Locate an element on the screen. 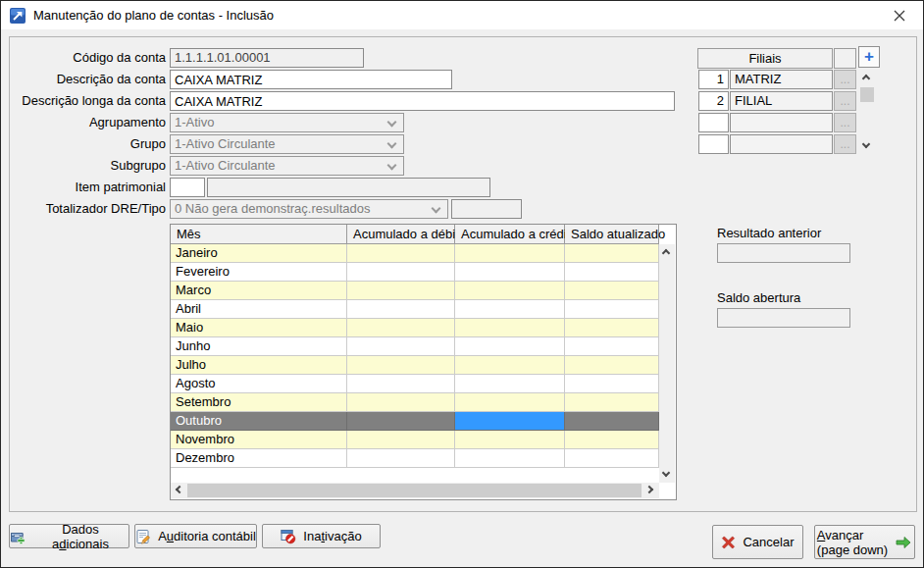  cell-mes: Agosto is located at coordinates (259, 385).